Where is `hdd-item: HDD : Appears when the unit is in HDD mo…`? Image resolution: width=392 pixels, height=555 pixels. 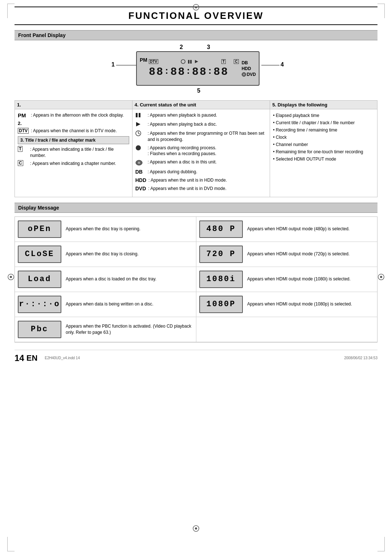 hdd-item: HDD : Appears when the unit is in HDD mo… is located at coordinates (201, 180).